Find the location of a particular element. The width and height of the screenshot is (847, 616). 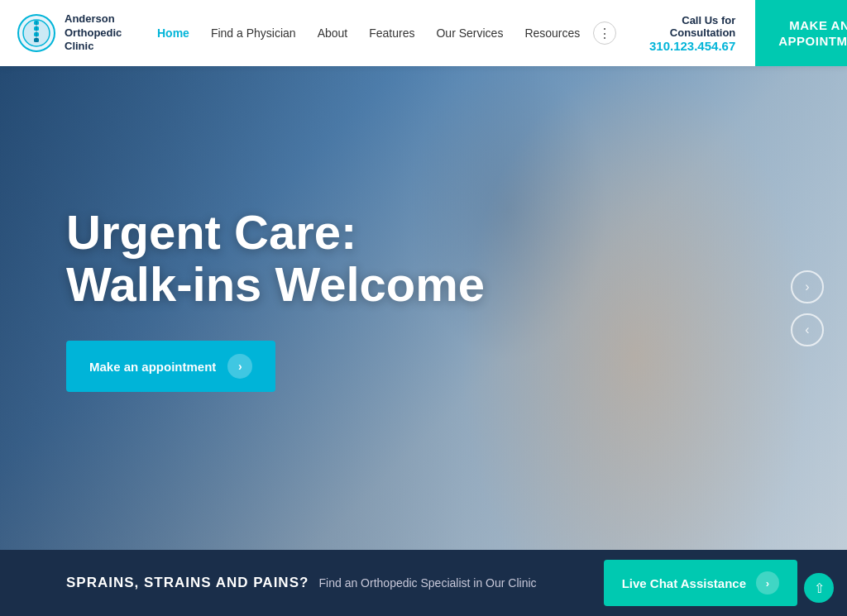

hero-cta-arrow-icon: › is located at coordinates (240, 366).